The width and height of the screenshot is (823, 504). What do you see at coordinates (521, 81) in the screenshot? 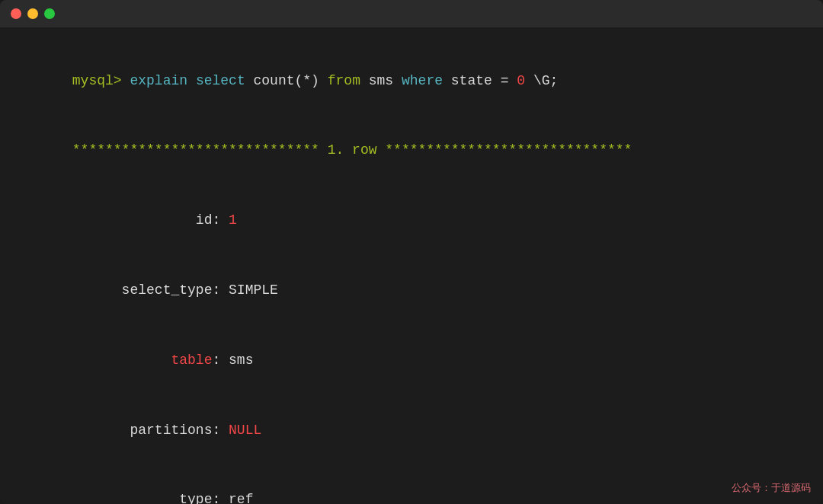
I see `zero-val: 0` at bounding box center [521, 81].